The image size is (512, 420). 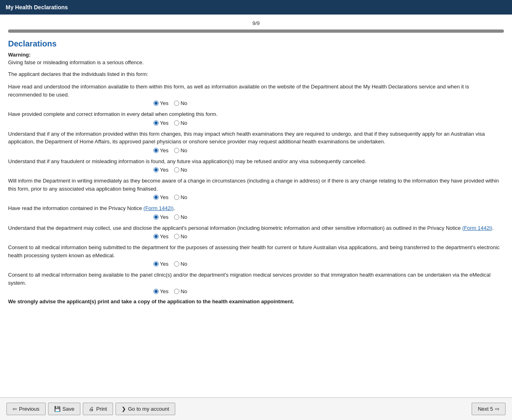 I want to click on radio-yes-7: Yes, so click(x=161, y=237).